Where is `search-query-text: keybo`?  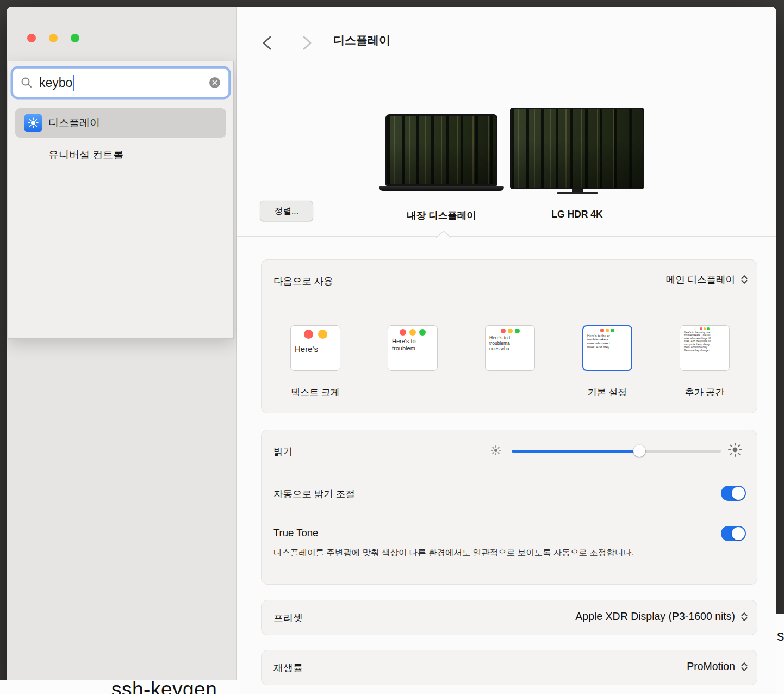
search-query-text: keybo is located at coordinates (55, 83).